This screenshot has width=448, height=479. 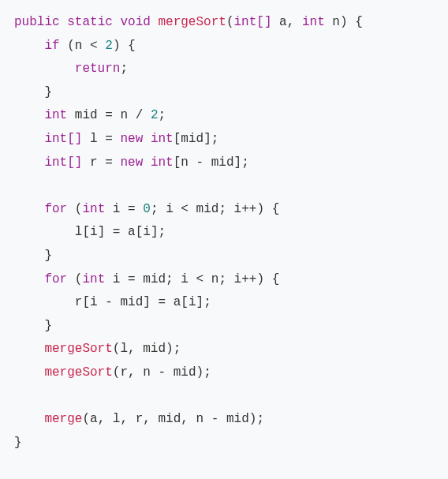 What do you see at coordinates (336, 22) in the screenshot?
I see `param-n: n` at bounding box center [336, 22].